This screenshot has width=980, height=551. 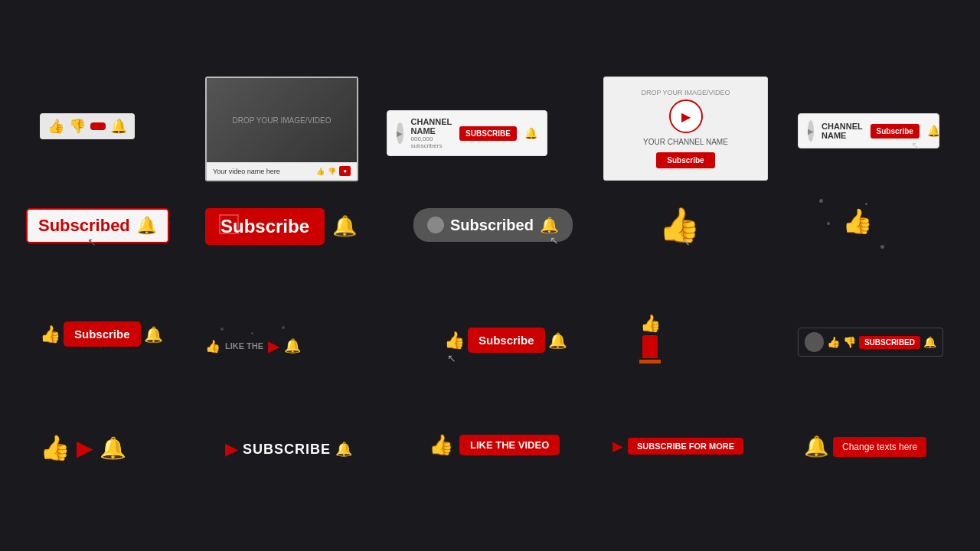 What do you see at coordinates (231, 449) in the screenshot?
I see `yt-red-icon: ▶` at bounding box center [231, 449].